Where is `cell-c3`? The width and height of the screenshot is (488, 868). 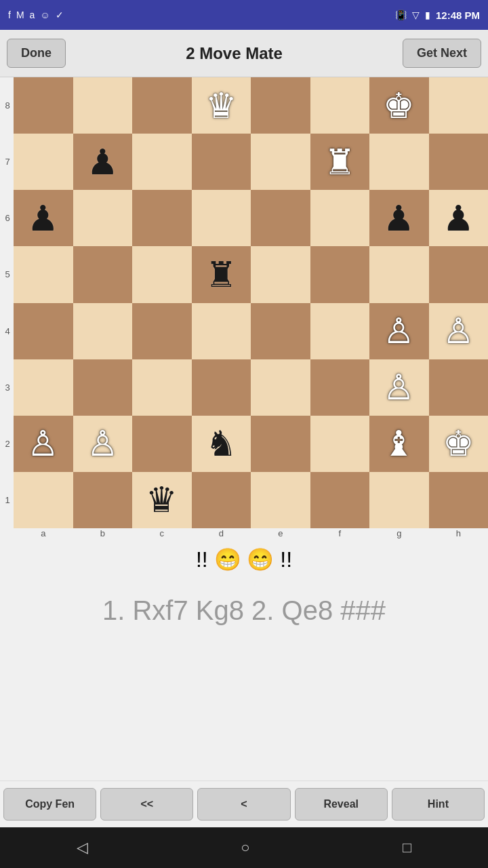
cell-c3 is located at coordinates (162, 388).